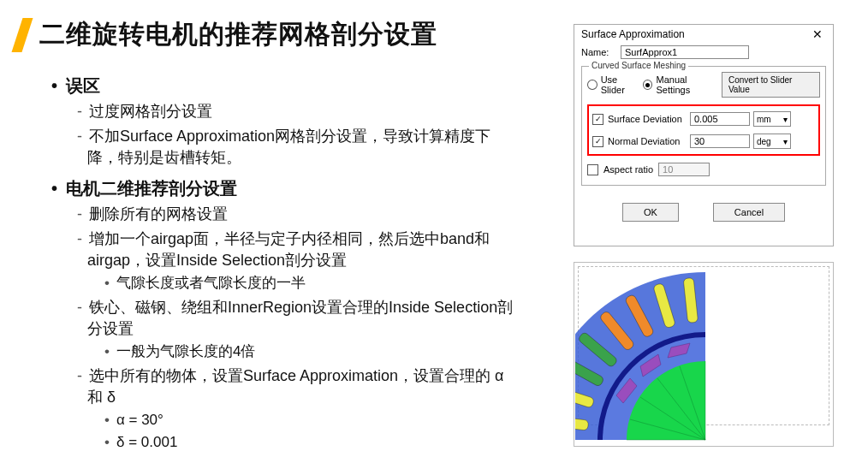  Describe the element at coordinates (238, 34) in the screenshot. I see `slide-title: 二维旋转电机的推荐网格剖分设置` at that location.